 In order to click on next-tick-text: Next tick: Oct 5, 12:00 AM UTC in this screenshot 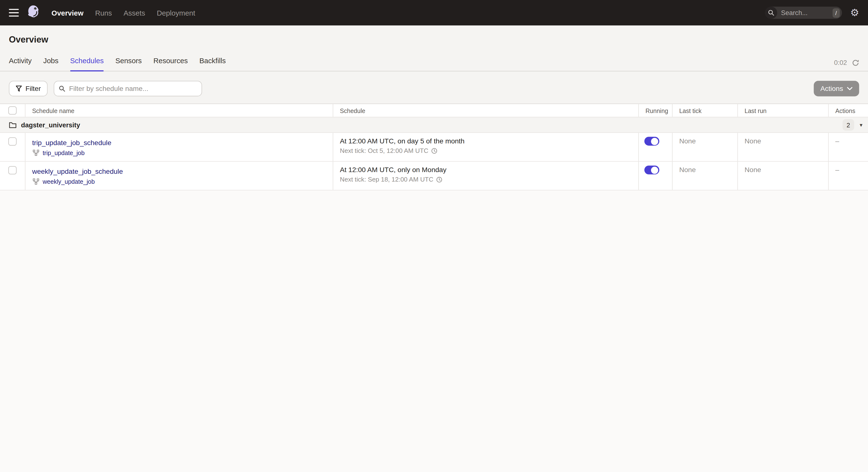, I will do `click(384, 151)`.